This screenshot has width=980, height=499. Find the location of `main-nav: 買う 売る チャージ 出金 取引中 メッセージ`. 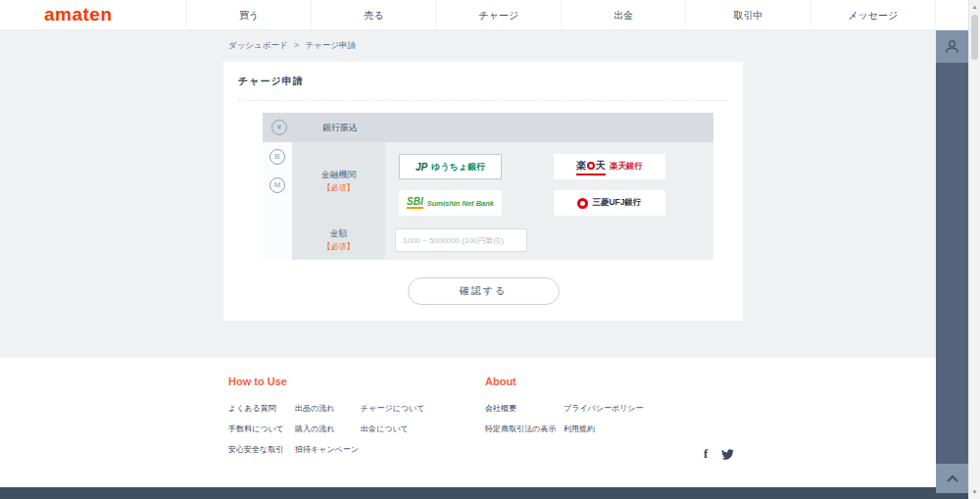

main-nav: 買う 売る チャージ 出金 取引中 メッセージ is located at coordinates (561, 16).